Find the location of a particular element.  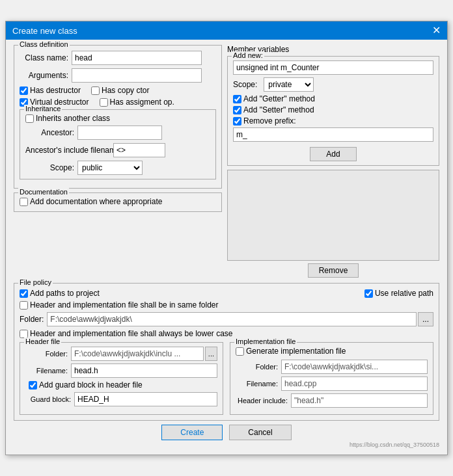

guard-block-checkbox is located at coordinates (33, 385).